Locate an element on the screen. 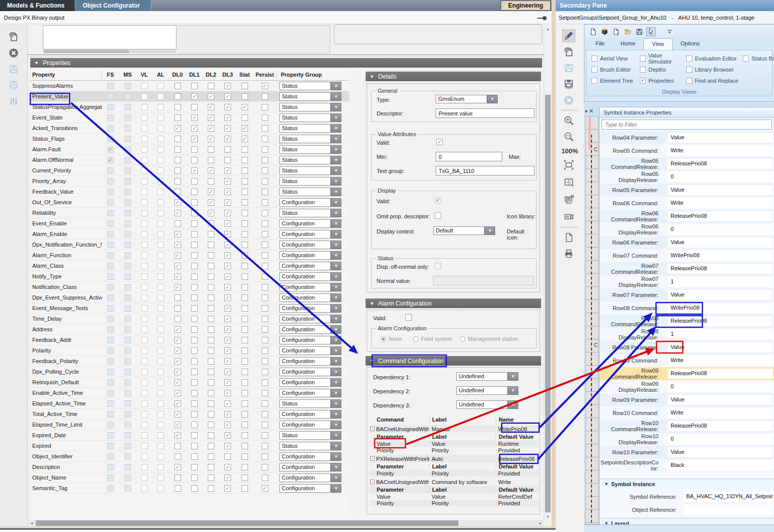 The width and height of the screenshot is (774, 532). property-value: 1 is located at coordinates (720, 334).